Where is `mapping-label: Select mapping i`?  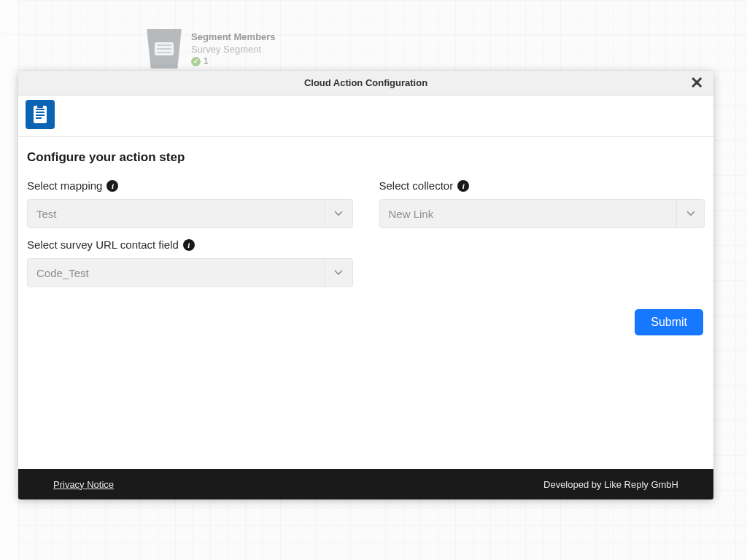 mapping-label: Select mapping i is located at coordinates (190, 185).